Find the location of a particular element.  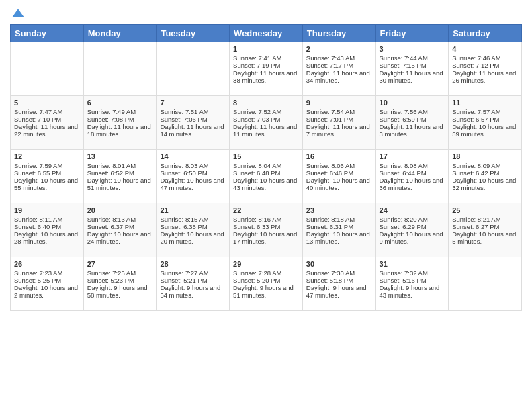

day-number: 25 is located at coordinates (485, 210).